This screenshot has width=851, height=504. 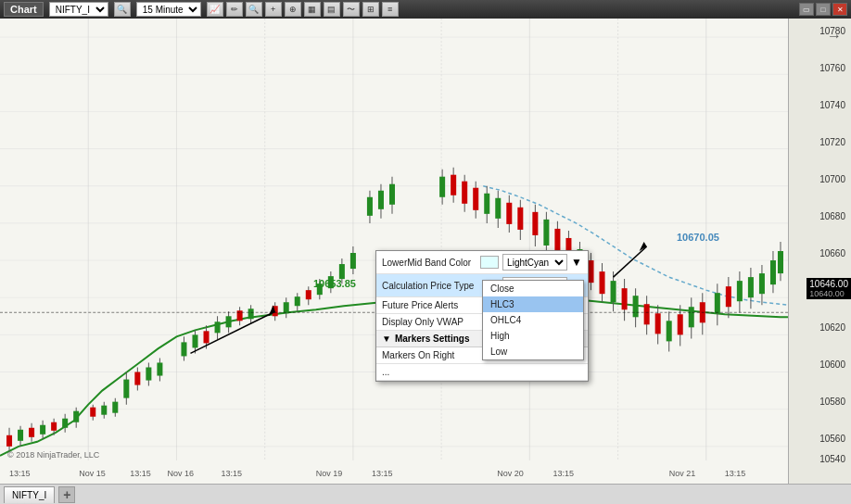 What do you see at coordinates (533, 352) in the screenshot?
I see `dropdown-item-low: Low` at bounding box center [533, 352].